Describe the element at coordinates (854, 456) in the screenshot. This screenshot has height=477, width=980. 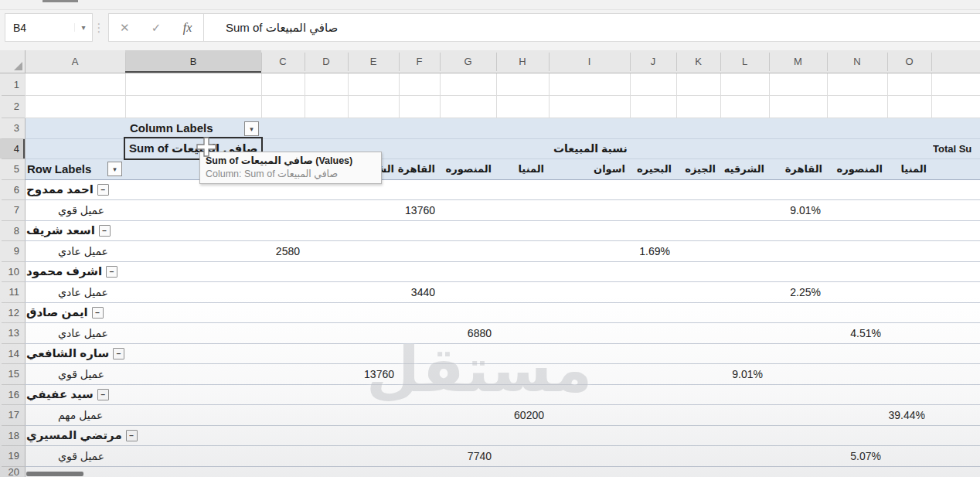
I see `pct-cell-N19: 5.07%` at that location.